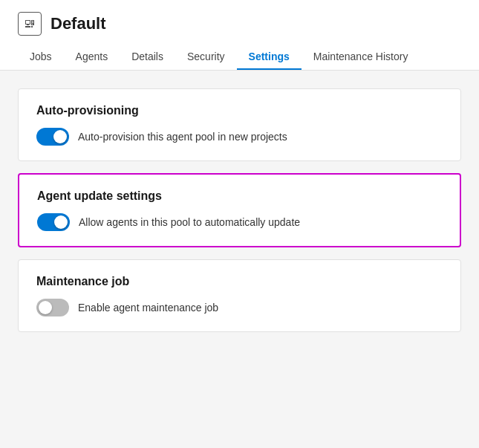 The image size is (479, 448). Describe the element at coordinates (239, 137) in the screenshot. I see `auto-provisioning-toggle-row: Auto-provision this agent pool in new pr…` at that location.